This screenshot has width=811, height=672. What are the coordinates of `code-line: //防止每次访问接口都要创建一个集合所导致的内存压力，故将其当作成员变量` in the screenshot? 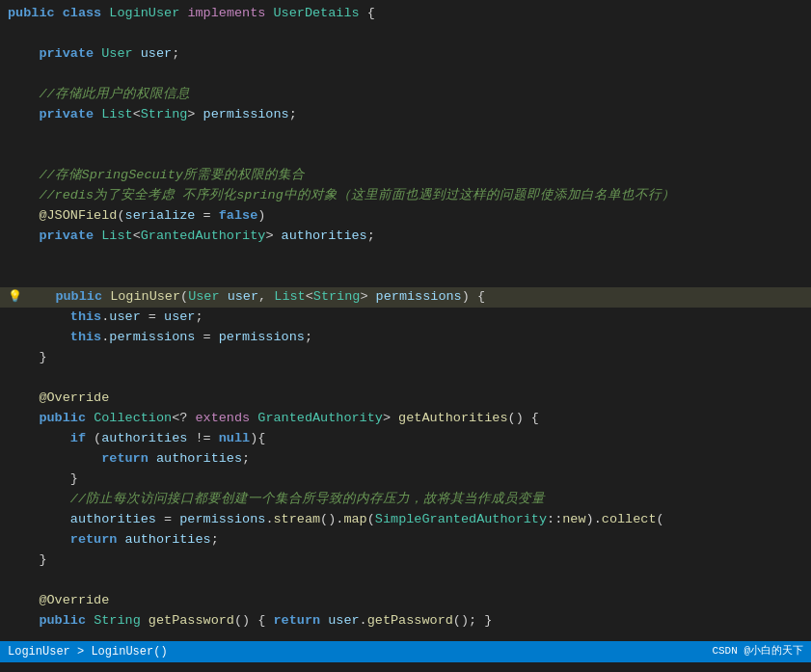 It's located at (405, 499).